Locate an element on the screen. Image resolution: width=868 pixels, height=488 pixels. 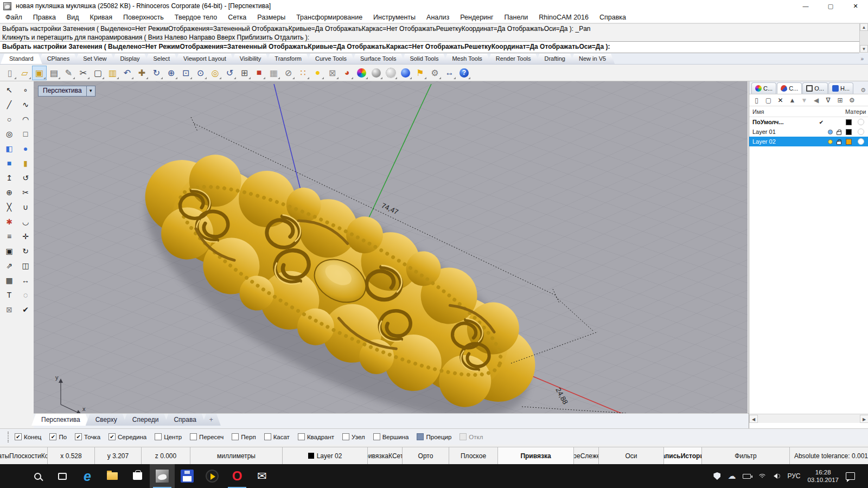
zoom-extents-icon: ◎ is located at coordinates (215, 73).